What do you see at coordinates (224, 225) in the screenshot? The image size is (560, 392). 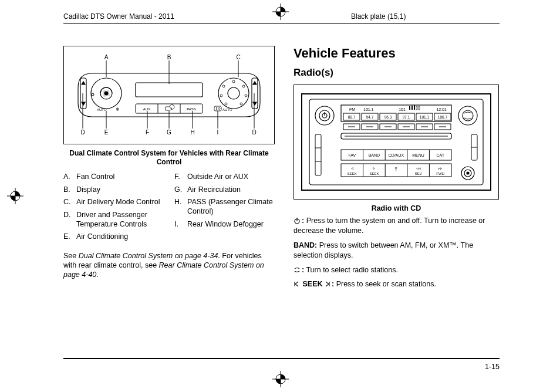 I see `legend-item: I.Rear Window Defogger` at bounding box center [224, 225].